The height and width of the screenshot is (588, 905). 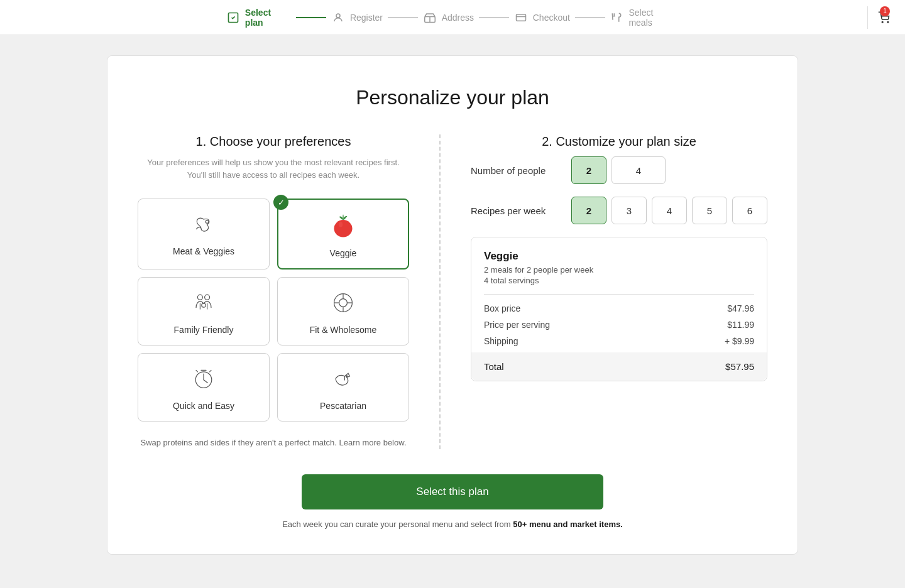 I want to click on nav-step-select-meals: Select meals, so click(x=645, y=18).